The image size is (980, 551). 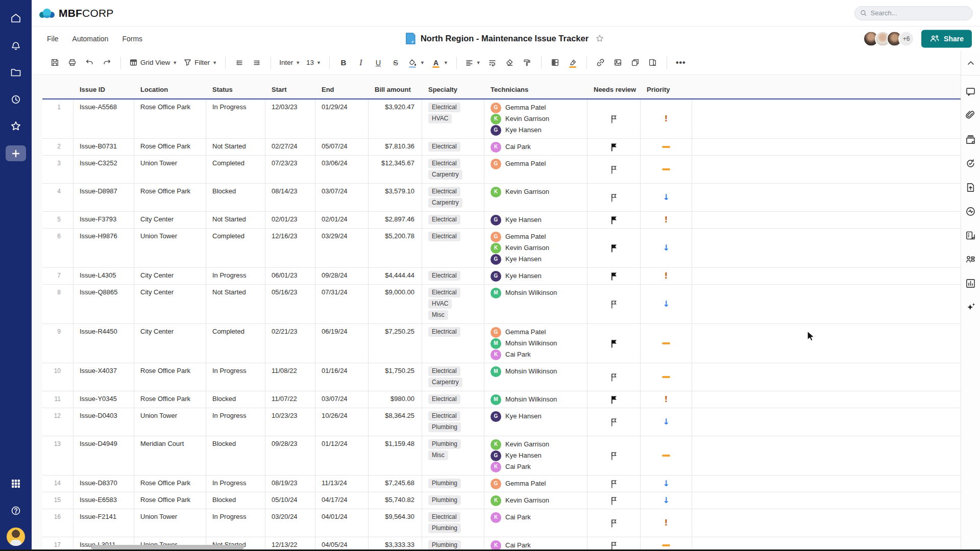 I want to click on issue-id-cell: Issue-B0731, so click(x=104, y=147).